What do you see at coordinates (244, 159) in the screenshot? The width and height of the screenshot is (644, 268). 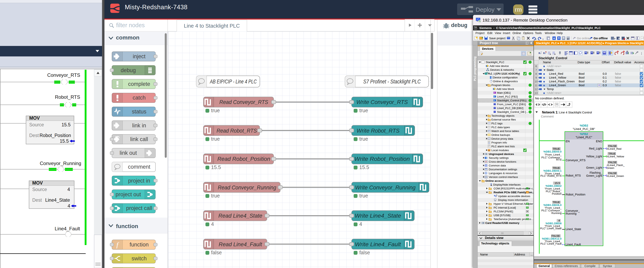 I see `svg-text: Read Robot_Position` at bounding box center [244, 159].